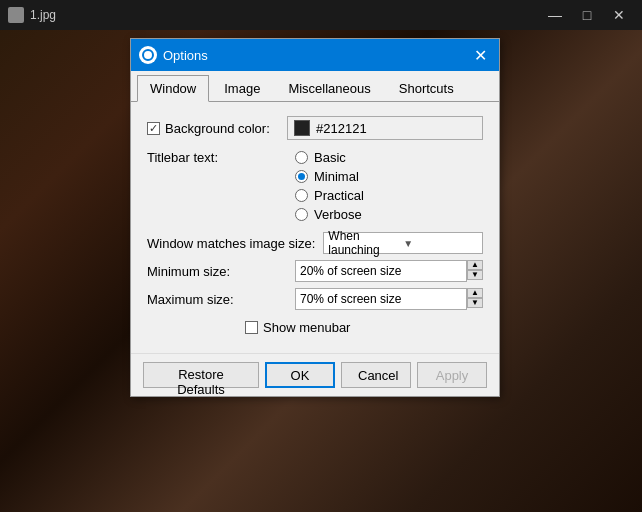 Image resolution: width=642 pixels, height=512 pixels. Describe the element at coordinates (342, 128) in the screenshot. I see `color-hex-value: #212121` at that location.